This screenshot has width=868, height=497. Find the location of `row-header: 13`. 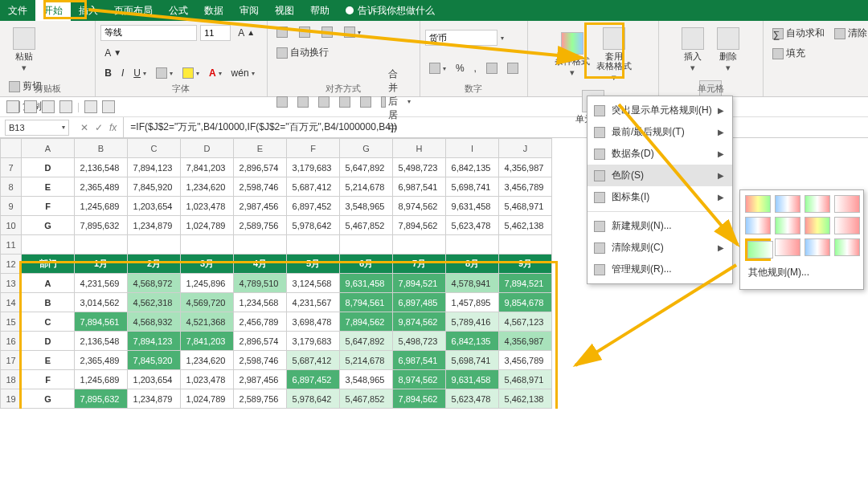

row-header: 13 is located at coordinates (11, 283).